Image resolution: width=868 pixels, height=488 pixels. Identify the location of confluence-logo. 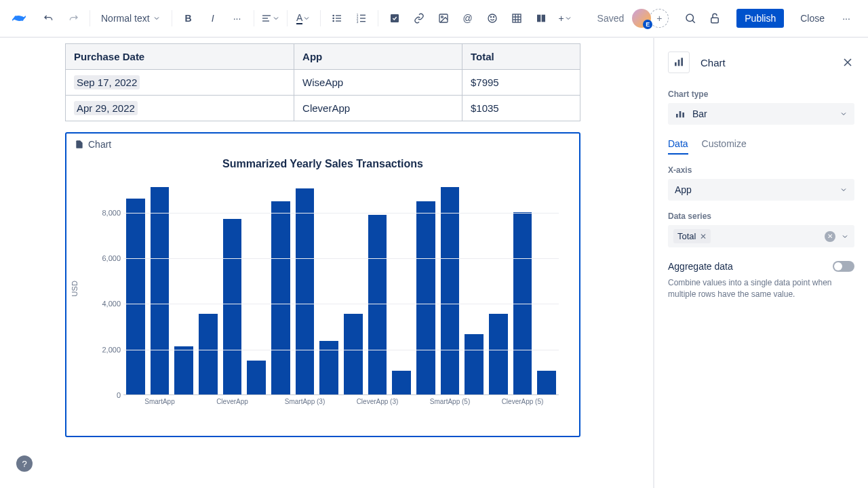
(19, 18).